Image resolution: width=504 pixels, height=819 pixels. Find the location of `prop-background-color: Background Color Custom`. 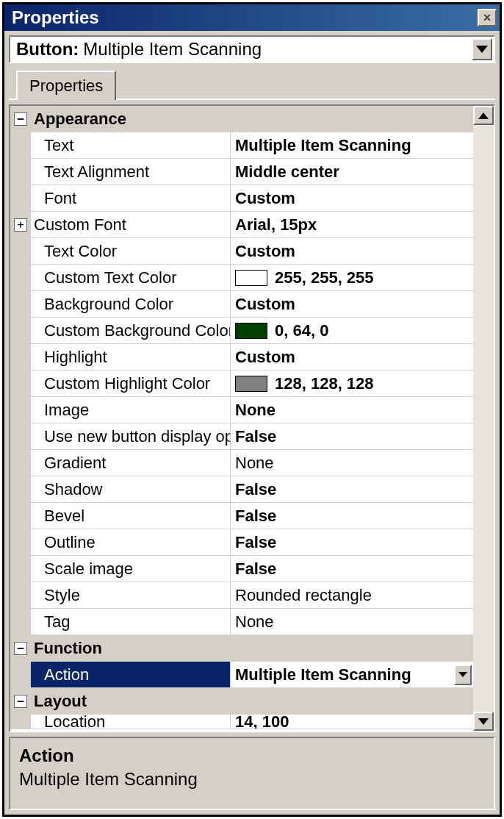

prop-background-color: Background Color Custom is located at coordinates (242, 304).